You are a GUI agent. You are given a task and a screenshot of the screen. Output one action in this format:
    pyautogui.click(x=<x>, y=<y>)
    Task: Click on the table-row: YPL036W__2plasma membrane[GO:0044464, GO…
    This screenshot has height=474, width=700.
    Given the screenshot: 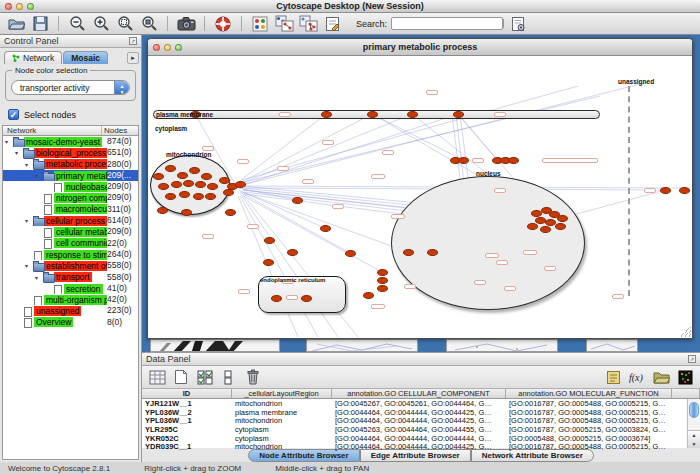 What is the action you would take?
    pyautogui.click(x=421, y=412)
    